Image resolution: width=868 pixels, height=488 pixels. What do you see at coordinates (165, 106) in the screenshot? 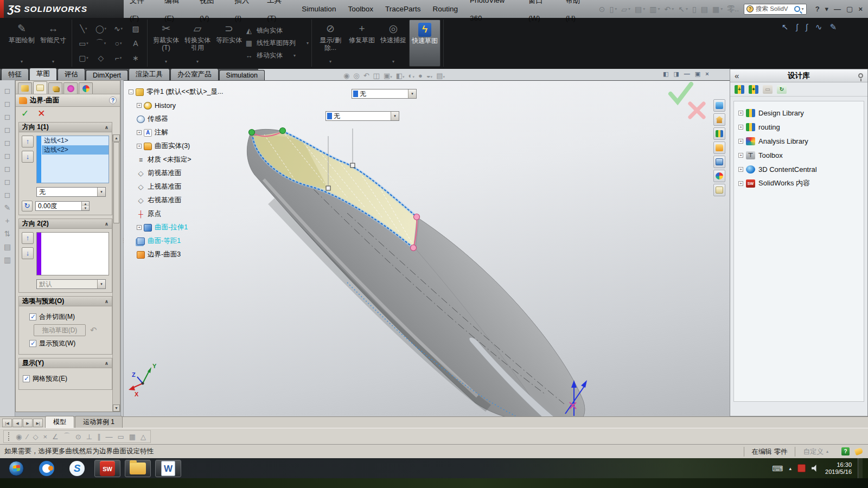
I see `tree-item-label: History` at bounding box center [165, 106].